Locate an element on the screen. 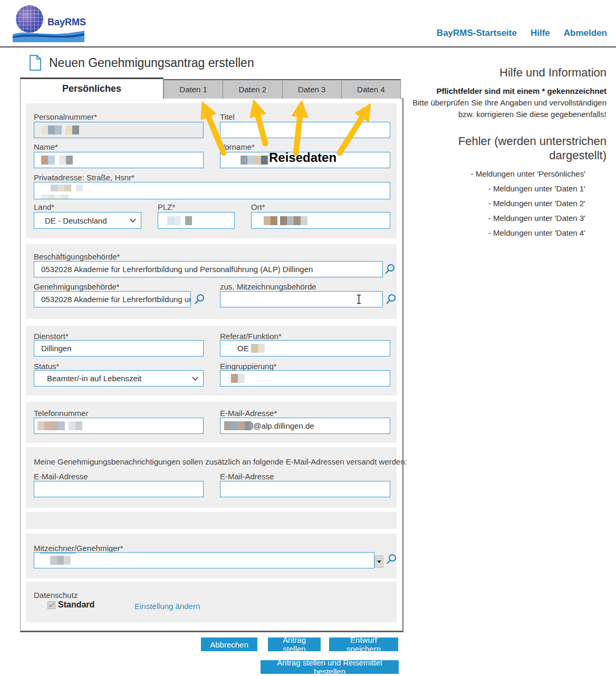  check-icon is located at coordinates (52, 605).